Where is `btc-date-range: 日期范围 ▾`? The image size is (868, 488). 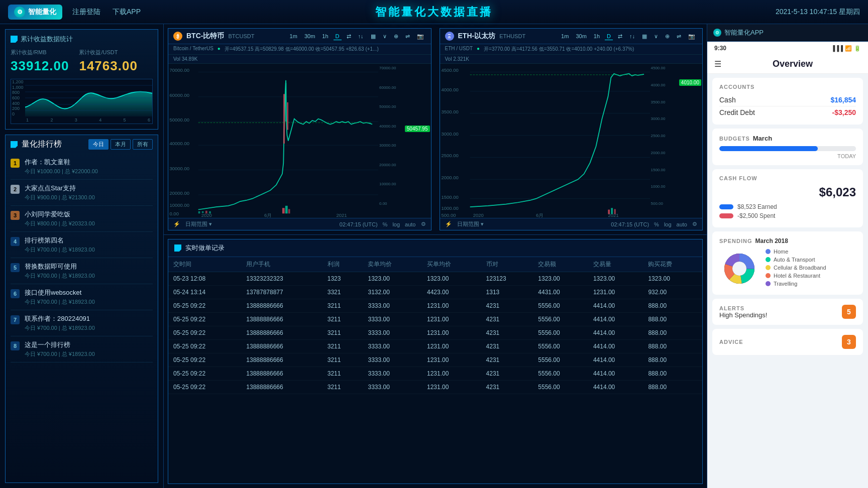
btc-date-range: 日期范围 ▾ is located at coordinates (199, 224).